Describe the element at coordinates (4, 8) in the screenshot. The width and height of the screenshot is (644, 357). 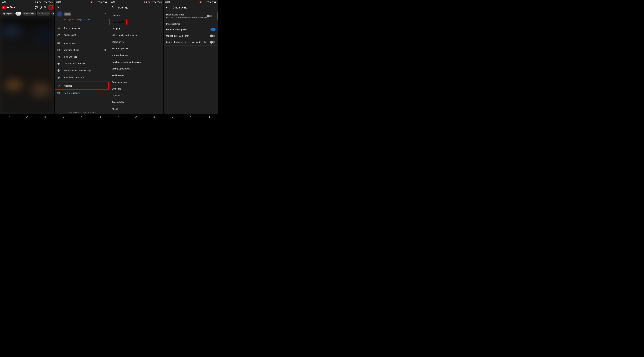
I see `youtube-play-icon` at that location.